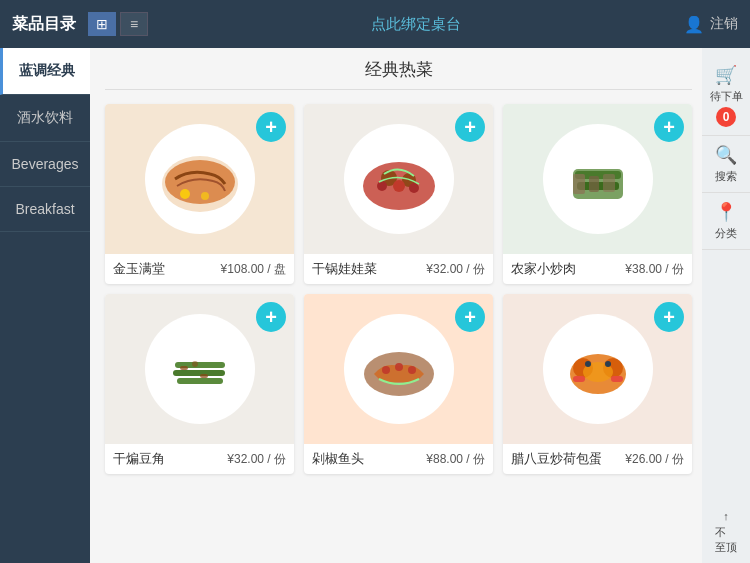 The height and width of the screenshot is (563, 750). What do you see at coordinates (726, 540) in the screenshot?
I see `top-label: 不至顶` at bounding box center [726, 540].